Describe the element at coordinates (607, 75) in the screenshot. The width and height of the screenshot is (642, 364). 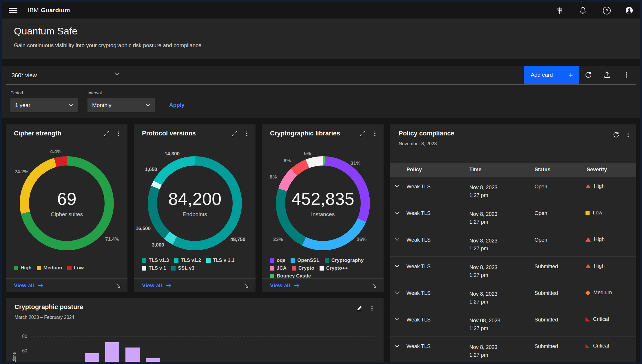
I see `upload-icon` at that location.